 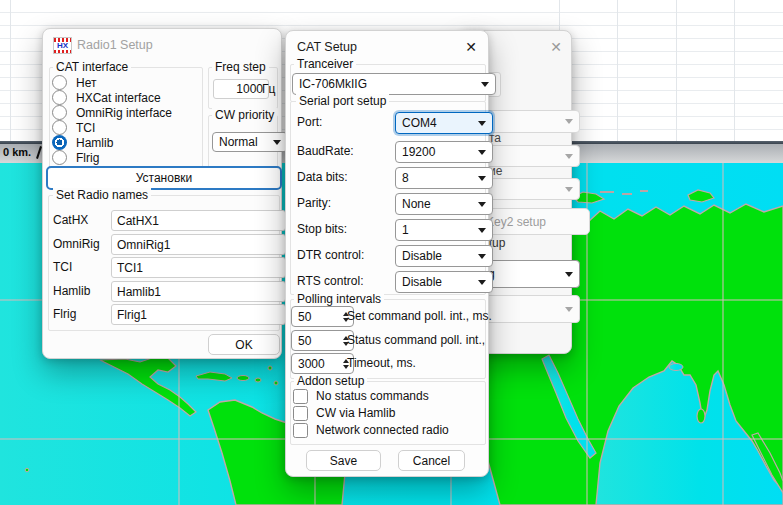 What do you see at coordinates (70, 220) in the screenshot?
I see `field-label: CatHX` at bounding box center [70, 220].